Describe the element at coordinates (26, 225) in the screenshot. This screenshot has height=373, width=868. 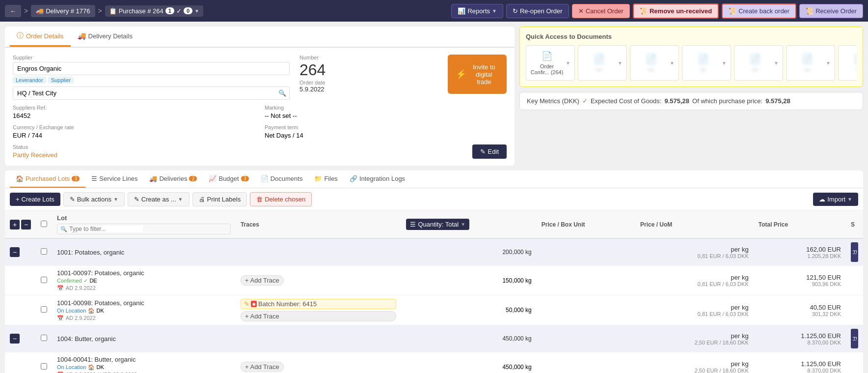
I see `collapse-all-button: −` at that location.